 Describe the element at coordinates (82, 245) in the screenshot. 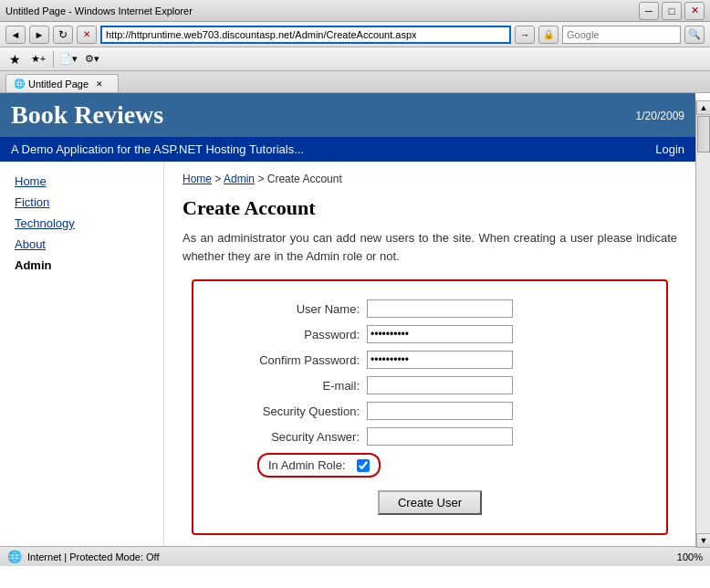

I see `sidebar-item-about: About` at that location.